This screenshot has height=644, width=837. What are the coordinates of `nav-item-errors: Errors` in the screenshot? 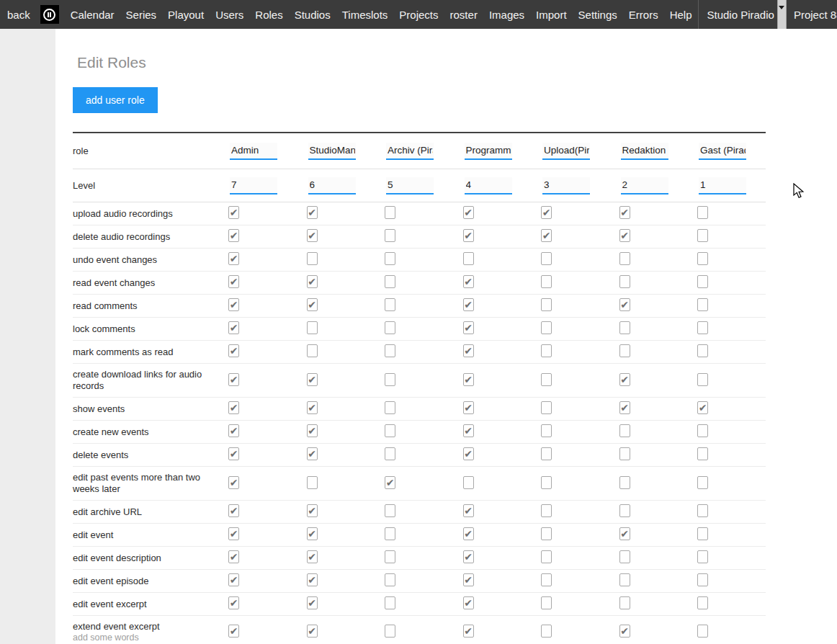 It's located at (644, 14).